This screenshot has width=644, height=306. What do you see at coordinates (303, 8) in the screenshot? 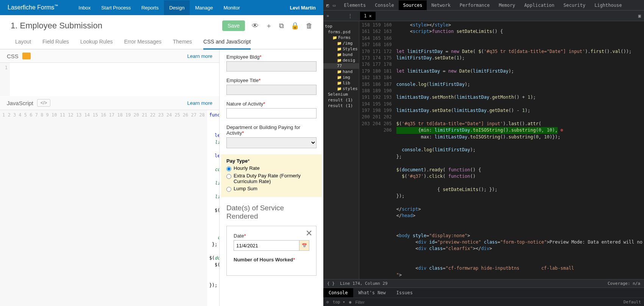
I see `current-user: Levi Martin` at bounding box center [303, 8].